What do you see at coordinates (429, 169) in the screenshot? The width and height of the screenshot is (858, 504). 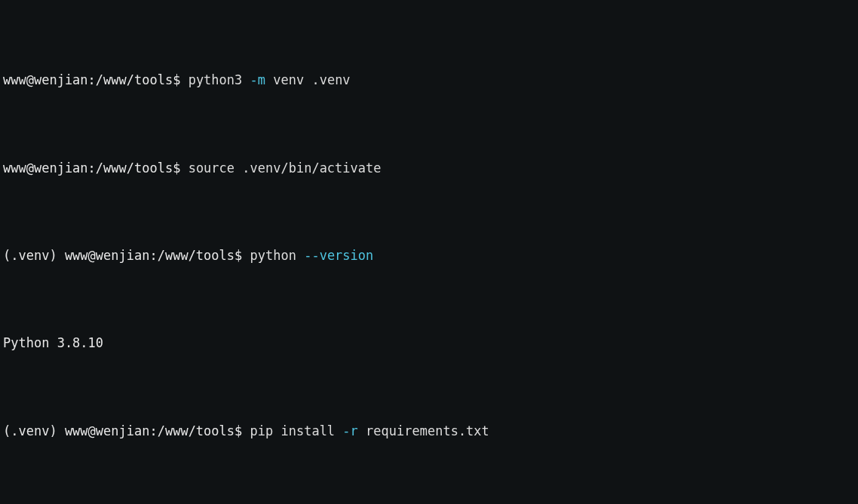 I see `cmd-line-2: www@wenjian:/www/tools$ source .venv/bin…` at bounding box center [429, 169].